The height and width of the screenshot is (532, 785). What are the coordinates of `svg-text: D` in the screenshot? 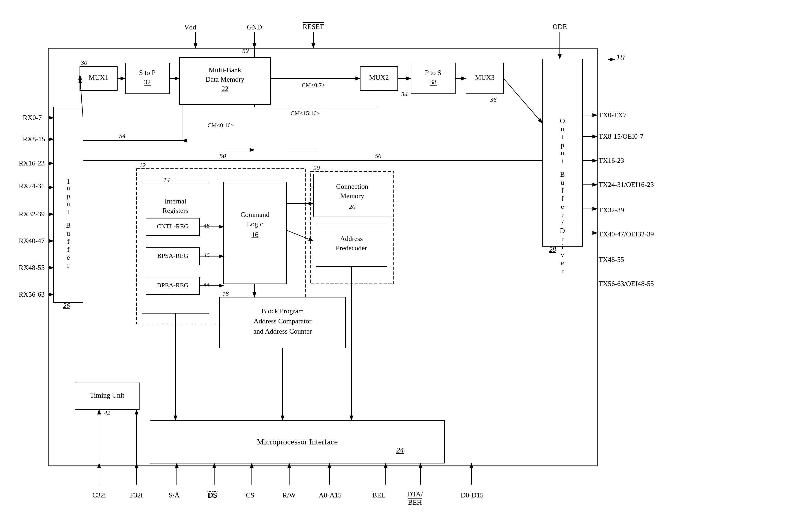 It's located at (563, 230).